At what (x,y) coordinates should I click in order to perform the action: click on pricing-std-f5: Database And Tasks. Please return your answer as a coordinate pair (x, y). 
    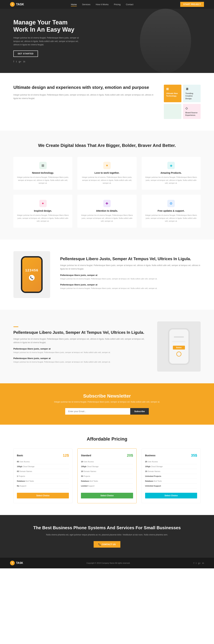
    Looking at the image, I should click on (107, 482).